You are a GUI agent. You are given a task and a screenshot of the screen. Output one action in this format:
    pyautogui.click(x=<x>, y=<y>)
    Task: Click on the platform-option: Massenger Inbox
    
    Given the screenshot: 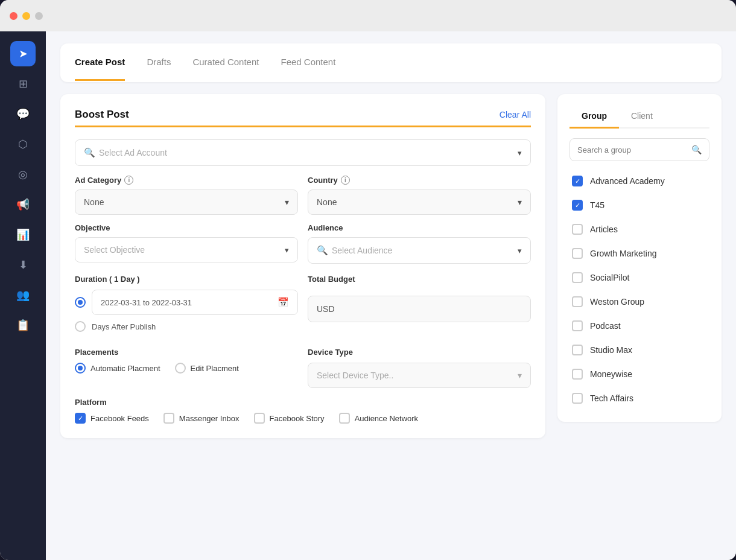 What is the action you would take?
    pyautogui.click(x=201, y=418)
    